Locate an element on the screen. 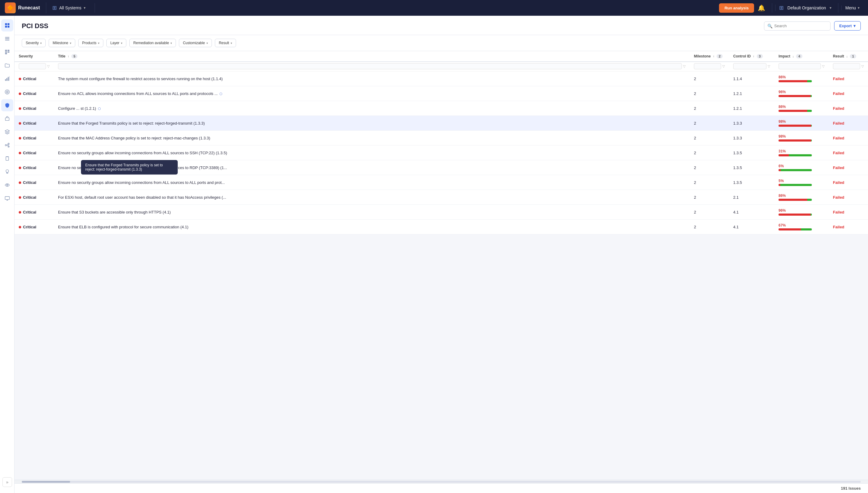  cell-title: Ensure that S3 buckets are accessible on… is located at coordinates (372, 212).